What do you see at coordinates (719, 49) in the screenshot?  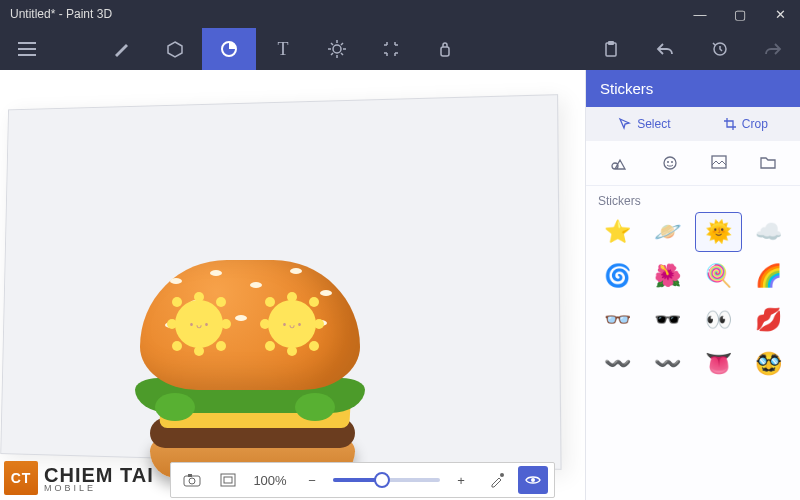 I see `history-button` at bounding box center [719, 49].